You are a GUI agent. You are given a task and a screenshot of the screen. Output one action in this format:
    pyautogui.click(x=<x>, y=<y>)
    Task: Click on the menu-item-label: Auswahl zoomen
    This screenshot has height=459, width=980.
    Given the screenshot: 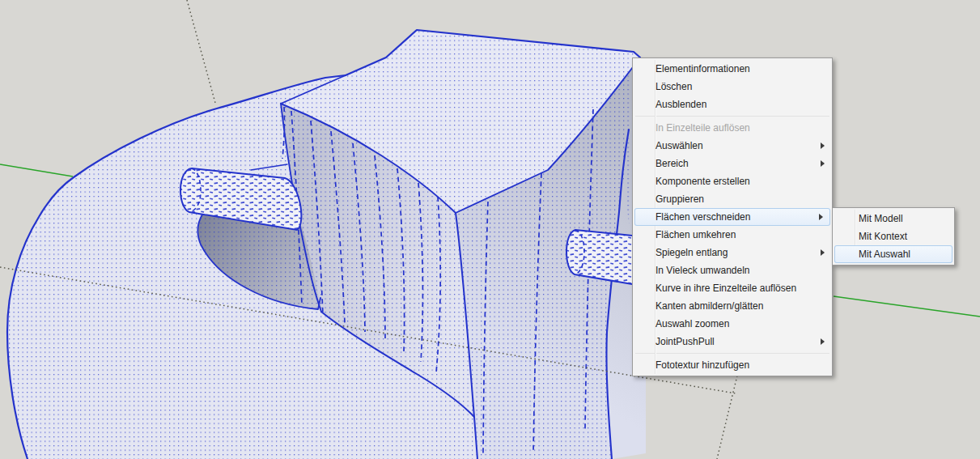 What is the action you would take?
    pyautogui.click(x=693, y=324)
    